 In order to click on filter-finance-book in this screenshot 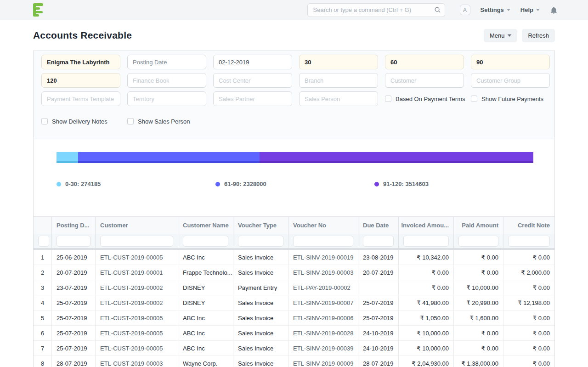, I will do `click(167, 80)`.